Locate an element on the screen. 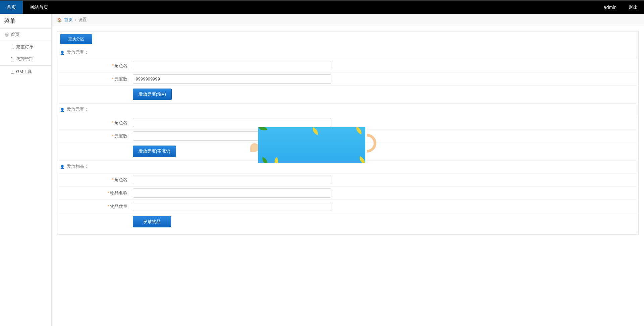 The height and width of the screenshot is (326, 644). section-title-0: 发放元宝： is located at coordinates (348, 53).